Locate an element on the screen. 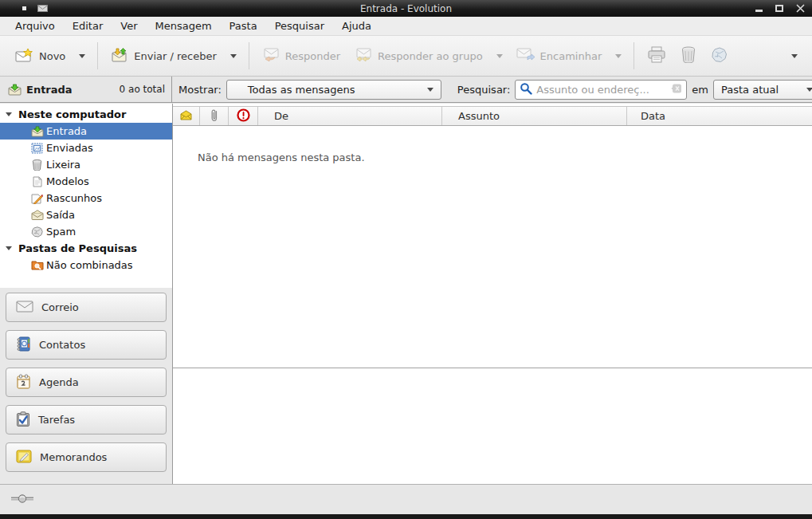  contacts-icon is located at coordinates (24, 345).